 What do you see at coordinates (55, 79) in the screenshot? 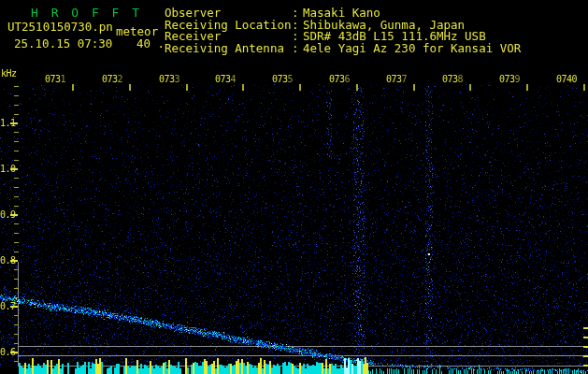
I see `time-tick-label: 0731` at bounding box center [55, 79].